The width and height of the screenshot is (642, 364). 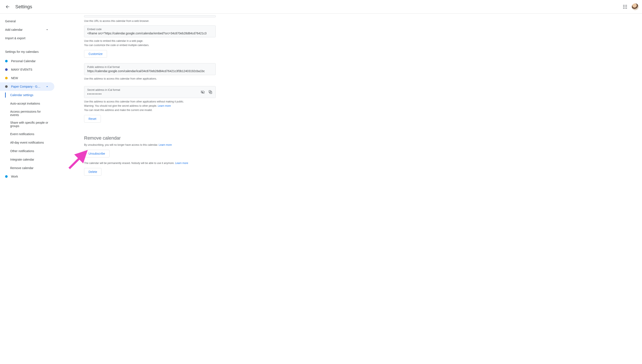 I want to click on public-url-hint: Use this URL to access this calendar fro…, so click(x=150, y=21).